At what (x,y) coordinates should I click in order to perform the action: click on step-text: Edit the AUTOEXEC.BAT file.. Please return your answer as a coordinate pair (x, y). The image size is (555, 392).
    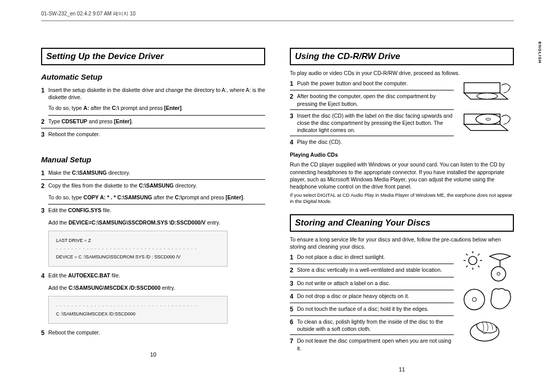
    Looking at the image, I should click on (157, 276).